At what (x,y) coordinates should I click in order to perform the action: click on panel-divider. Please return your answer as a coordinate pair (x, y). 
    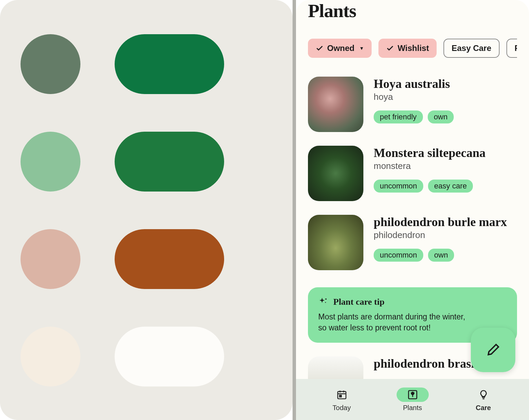
    Looking at the image, I should click on (294, 210).